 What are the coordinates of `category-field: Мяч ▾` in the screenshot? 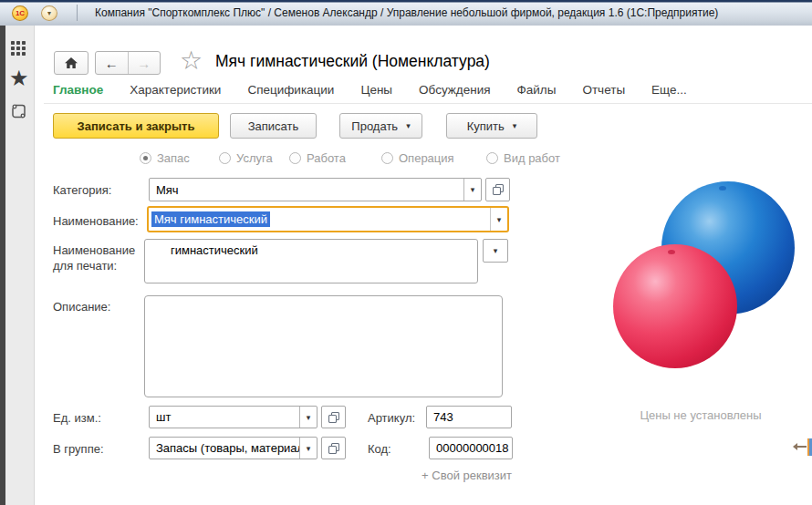 It's located at (316, 190).